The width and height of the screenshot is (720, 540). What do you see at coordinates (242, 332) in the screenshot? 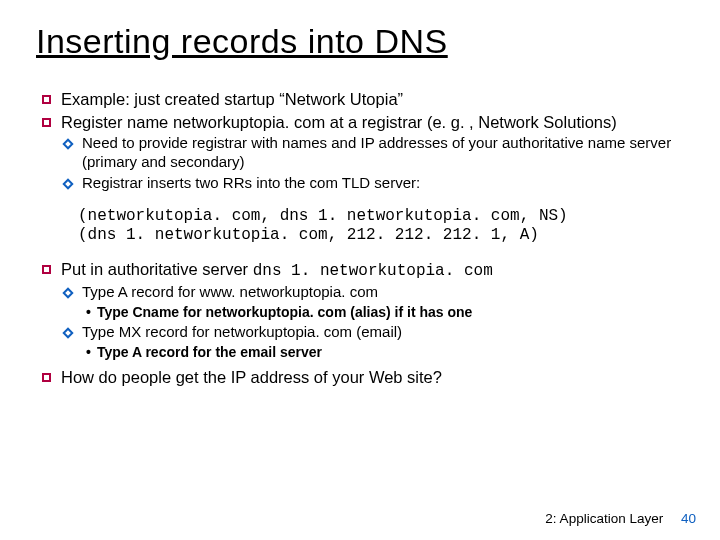
I see `bullet-3b-text: Type MX record for networkuptopia. com (…` at bounding box center [242, 332].